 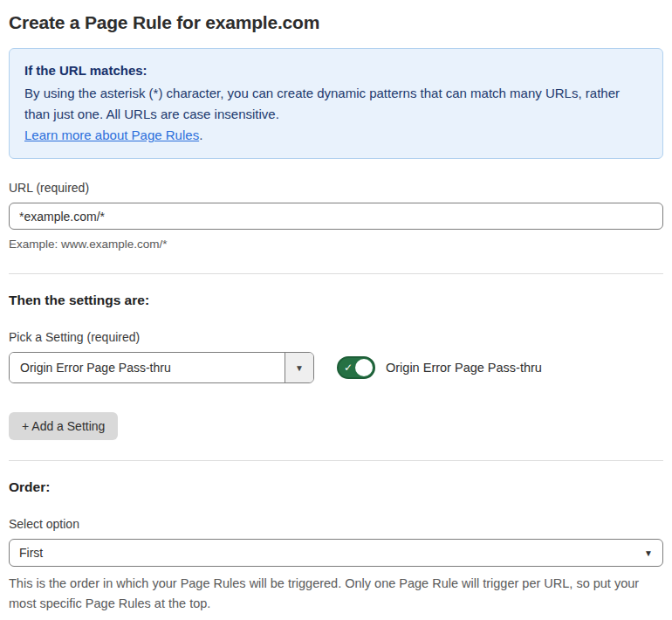 I want to click on url-input, so click(x=336, y=217).